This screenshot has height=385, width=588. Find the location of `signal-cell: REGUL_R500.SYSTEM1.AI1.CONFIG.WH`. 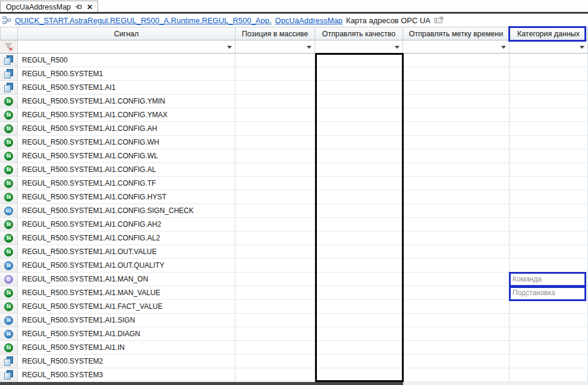

signal-cell: REGUL_R500.SYSTEM1.AI1.CONFIG.WH is located at coordinates (127, 143).